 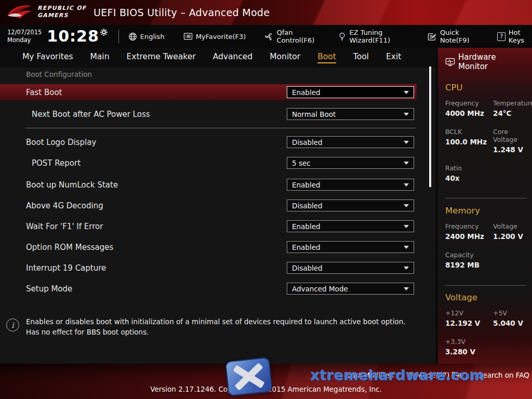 What do you see at coordinates (469, 178) in the screenshot?
I see `metric-value: 40x` at bounding box center [469, 178].